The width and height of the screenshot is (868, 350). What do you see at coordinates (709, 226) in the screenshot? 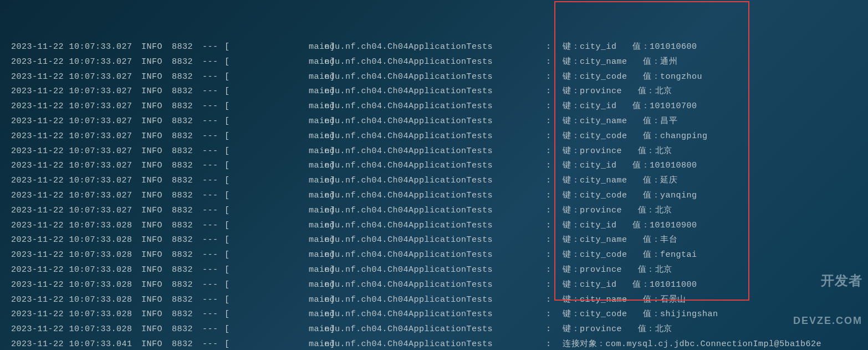
I see `log-message: 键：city_id 值：101010900` at bounding box center [709, 226].